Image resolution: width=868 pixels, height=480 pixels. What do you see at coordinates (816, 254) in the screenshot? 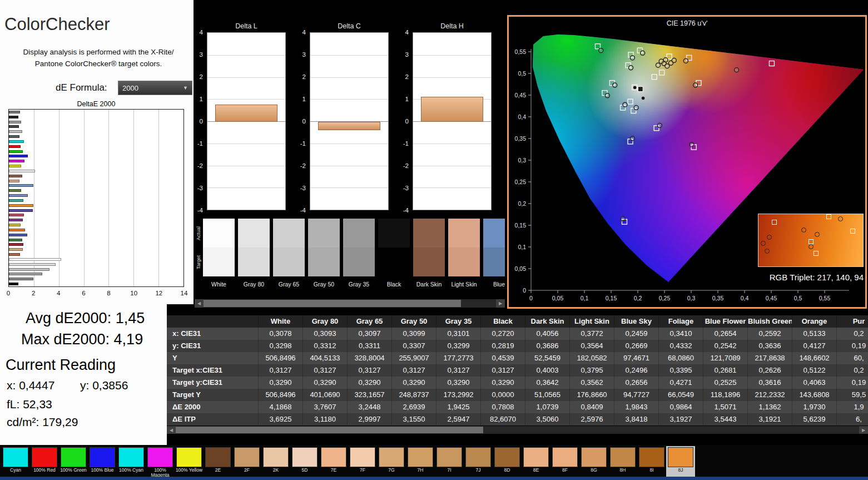
I see `inset-target-marker` at bounding box center [816, 254].